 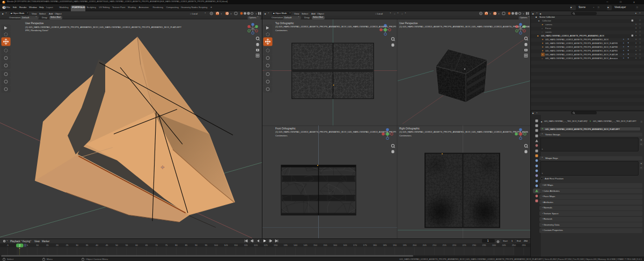 I want to click on svg-text: 50, so click(x=117, y=245).